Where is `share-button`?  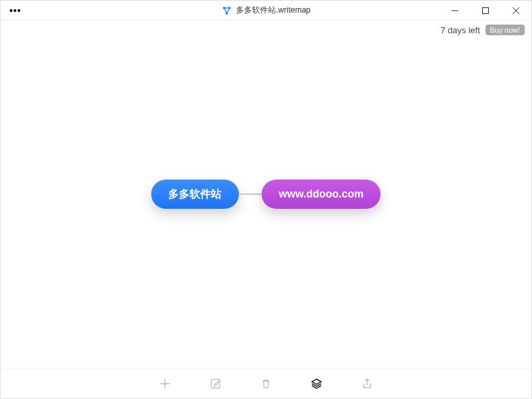
share-button is located at coordinates (367, 384).